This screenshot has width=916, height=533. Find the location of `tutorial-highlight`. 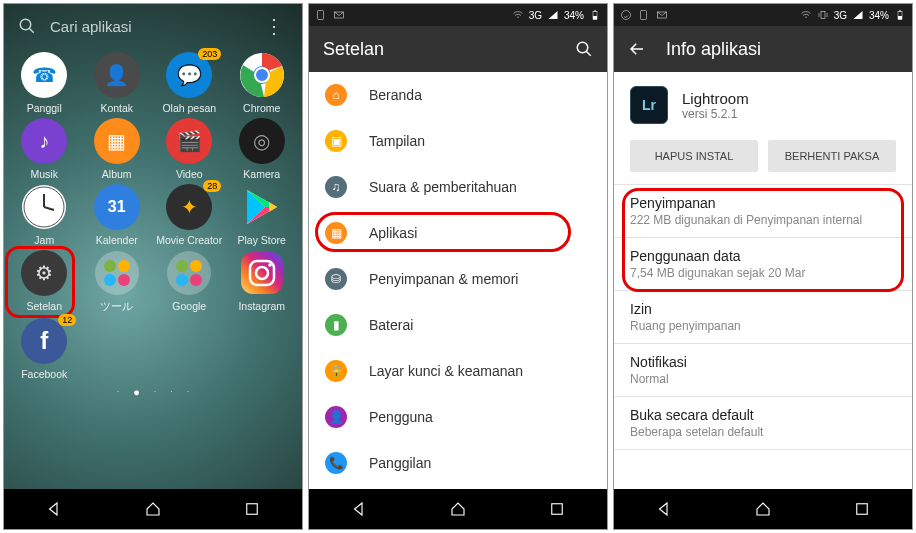

tutorial-highlight is located at coordinates (443, 232).